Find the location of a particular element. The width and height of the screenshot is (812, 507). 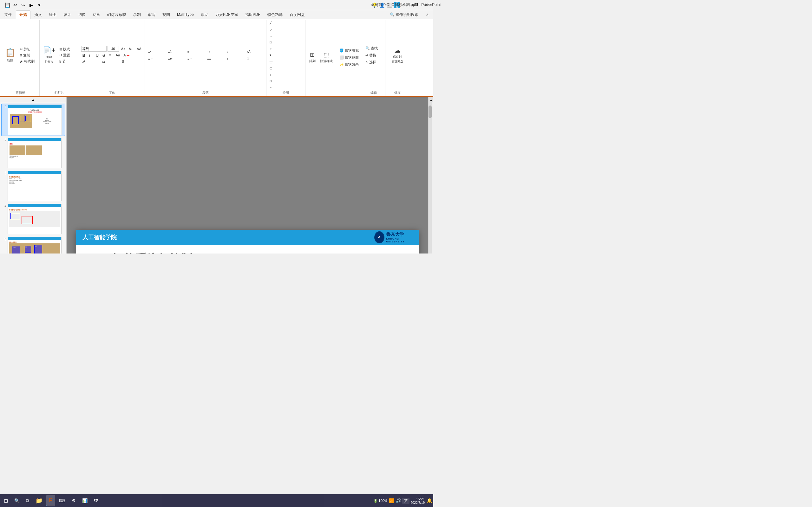

cut-button: ✂ 剪切 is located at coordinates (28, 49).